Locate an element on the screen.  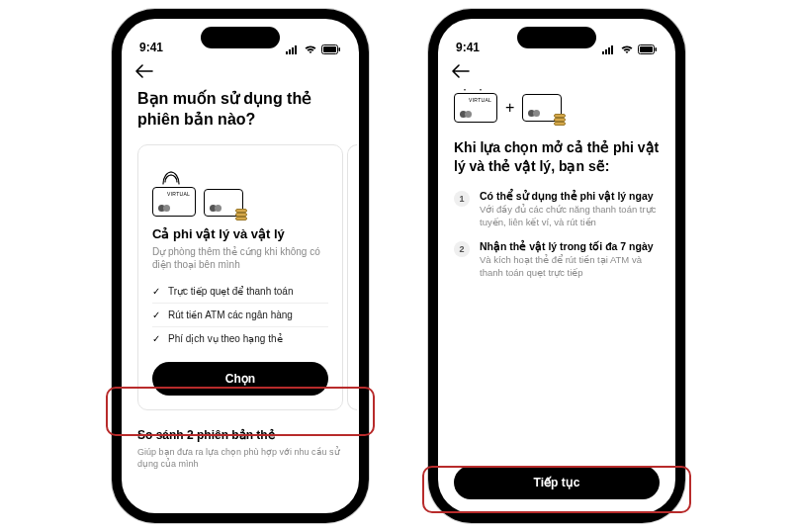
nfc-icon is located at coordinates (171, 180).